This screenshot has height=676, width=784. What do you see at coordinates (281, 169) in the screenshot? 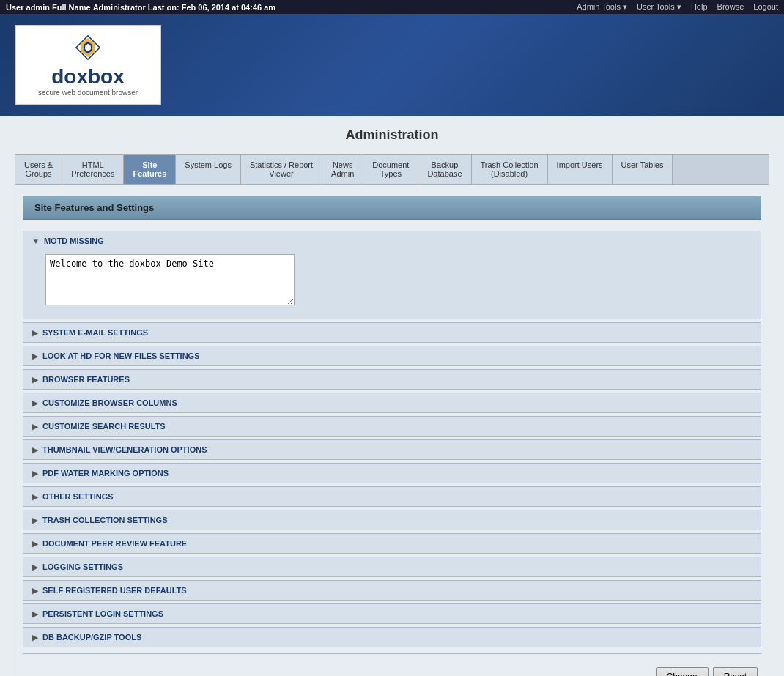
I see `tab-statistics-report-viewer: Statistics / ReportViewer` at bounding box center [281, 169].